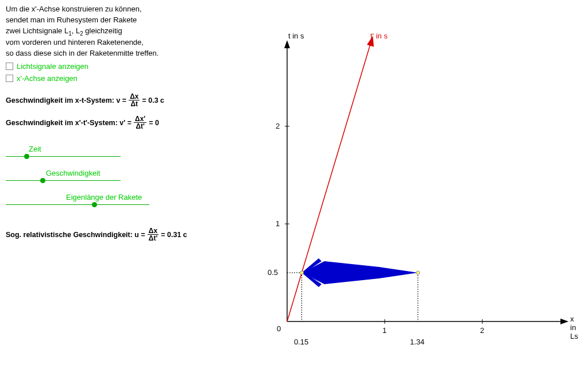  Describe the element at coordinates (121, 100) in the screenshot. I see `formula-v: Geschwindigkeit im x-t-System: v = ΔxΔt …` at that location.